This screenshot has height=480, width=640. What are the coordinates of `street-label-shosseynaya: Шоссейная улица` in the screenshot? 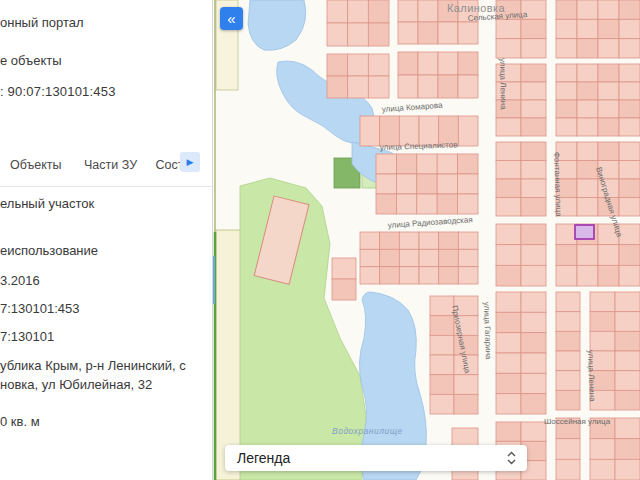 It's located at (578, 422).